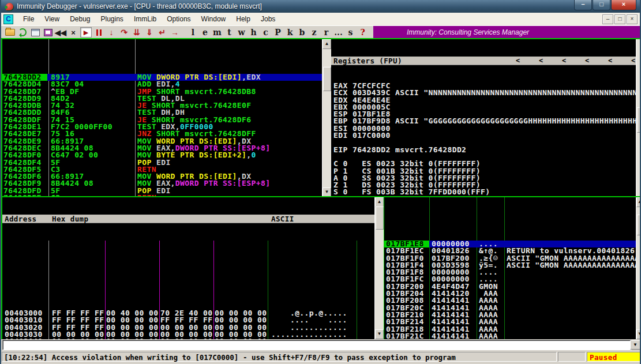 Image resolution: width=641 pixels, height=364 pixels. Describe the element at coordinates (140, 6) in the screenshot. I see `window-title: Immunity Debugger - vulnserver.exe - [CP…` at that location.